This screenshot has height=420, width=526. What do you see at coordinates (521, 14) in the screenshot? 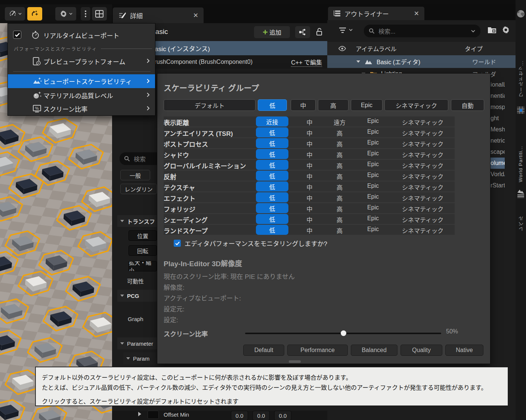
I see `globe-icon` at bounding box center [521, 14].